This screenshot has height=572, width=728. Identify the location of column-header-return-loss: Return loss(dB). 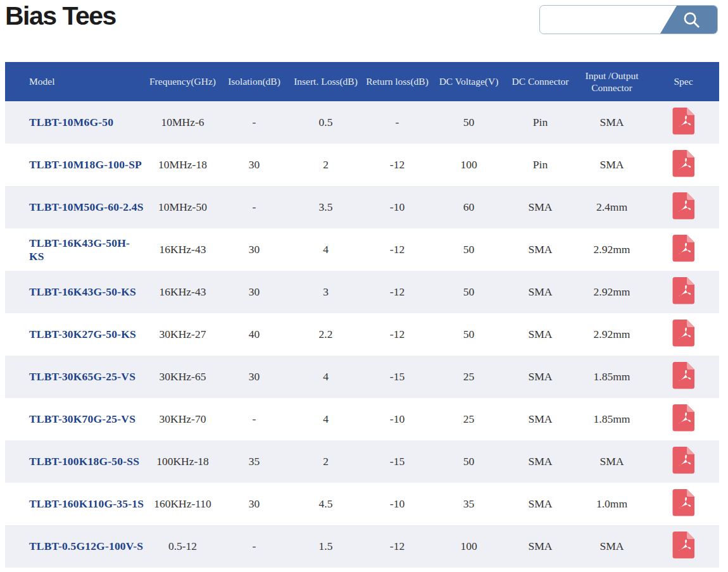
(398, 82).